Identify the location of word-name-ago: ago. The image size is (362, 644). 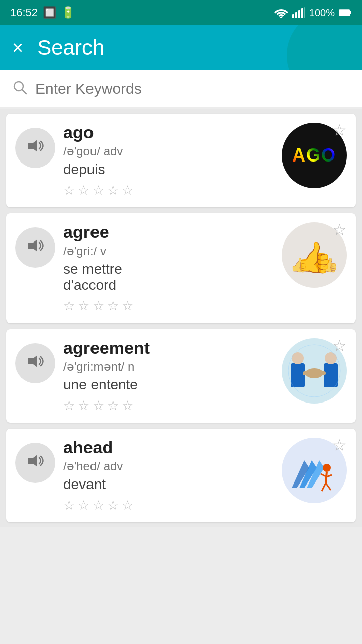
(168, 133).